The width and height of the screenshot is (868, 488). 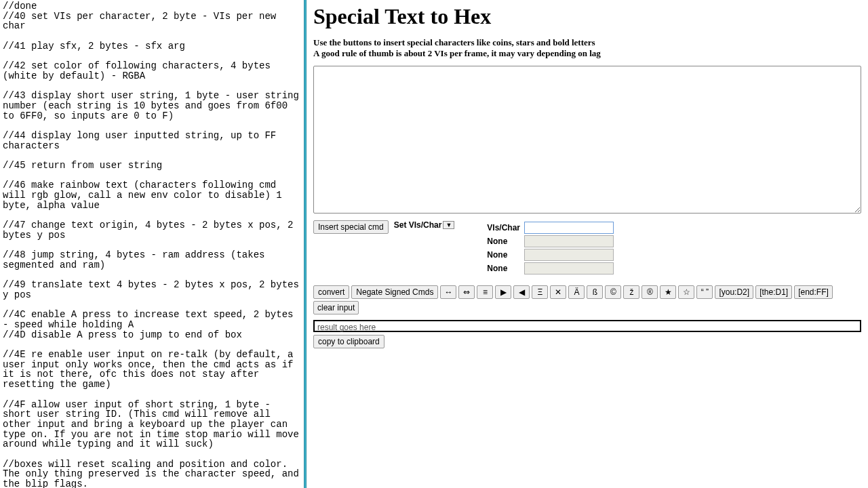 What do you see at coordinates (587, 54) in the screenshot?
I see `subtitle-line-2: A good rule of thumb is about 2 VIs per …` at bounding box center [587, 54].